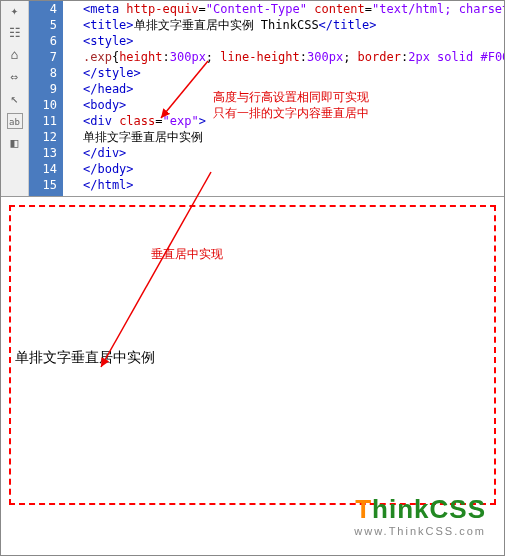 The width and height of the screenshot is (505, 556). Describe the element at coordinates (15, 77) in the screenshot. I see `expand-icon: ⇔` at that location.